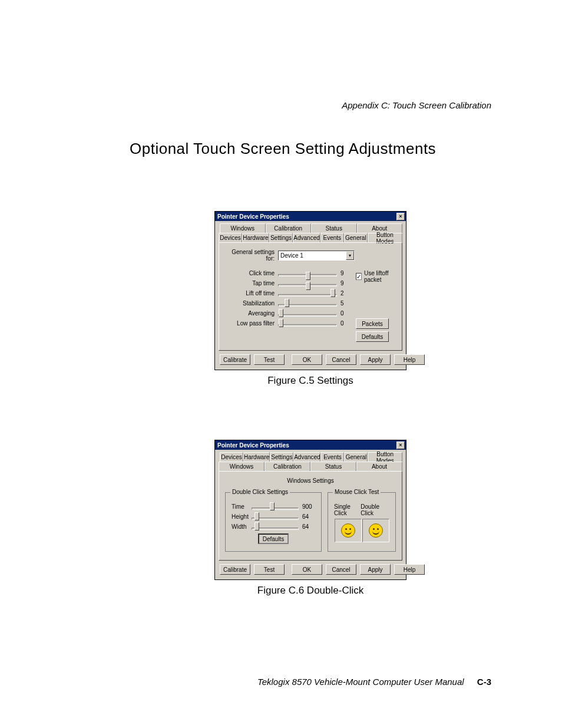 This screenshot has width=562, height=728. I want to click on double-click-label: Double Click, so click(375, 510).